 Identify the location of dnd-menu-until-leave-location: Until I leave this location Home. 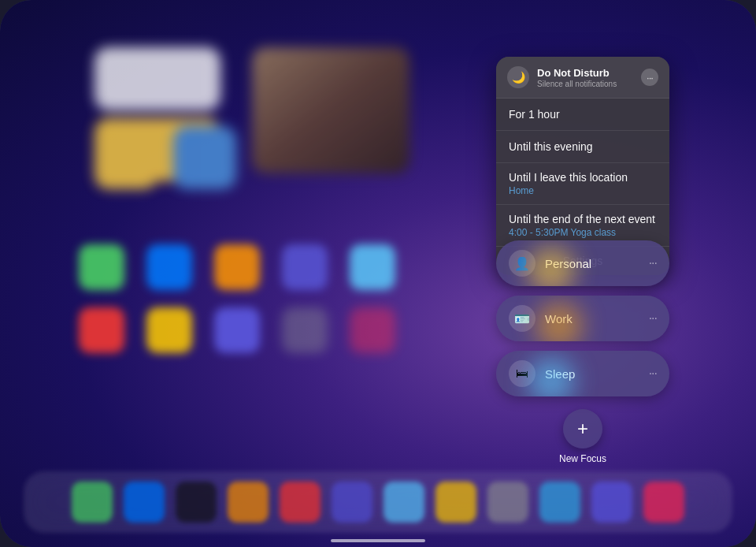
(583, 184).